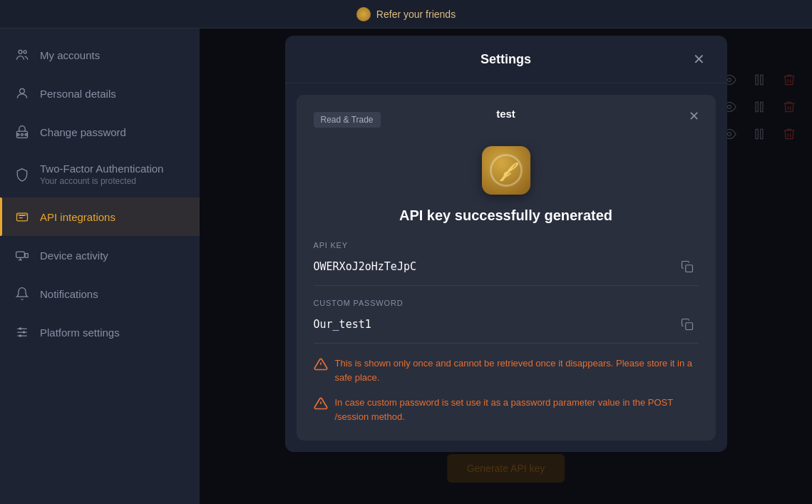 The height and width of the screenshot is (504, 812). I want to click on modal-icon-wrap: 𝒻, so click(506, 170).